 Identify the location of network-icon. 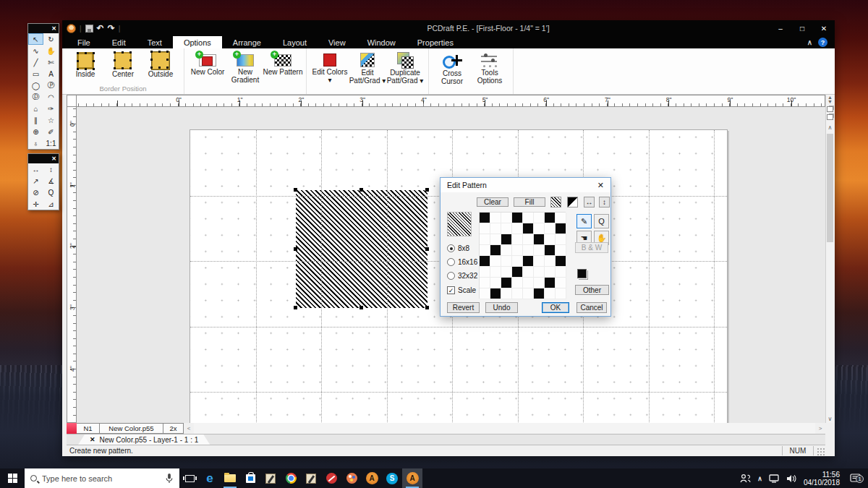
(774, 479).